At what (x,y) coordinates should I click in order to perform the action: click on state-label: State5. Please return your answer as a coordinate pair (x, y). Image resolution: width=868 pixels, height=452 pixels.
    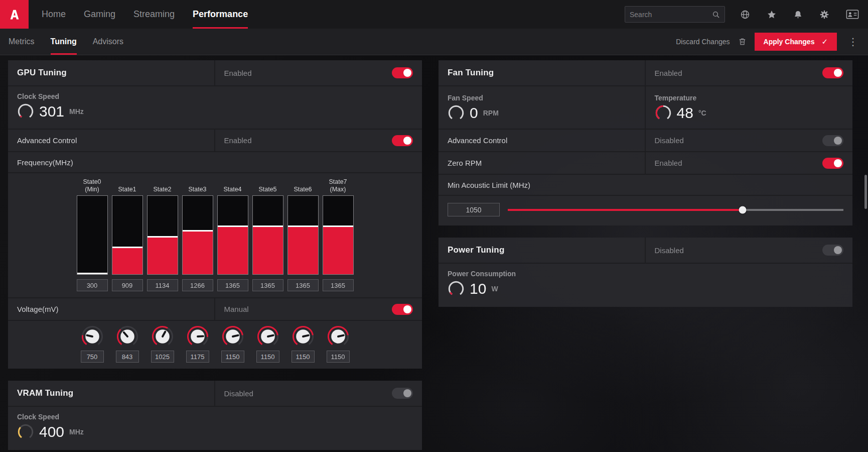
    Looking at the image, I should click on (268, 185).